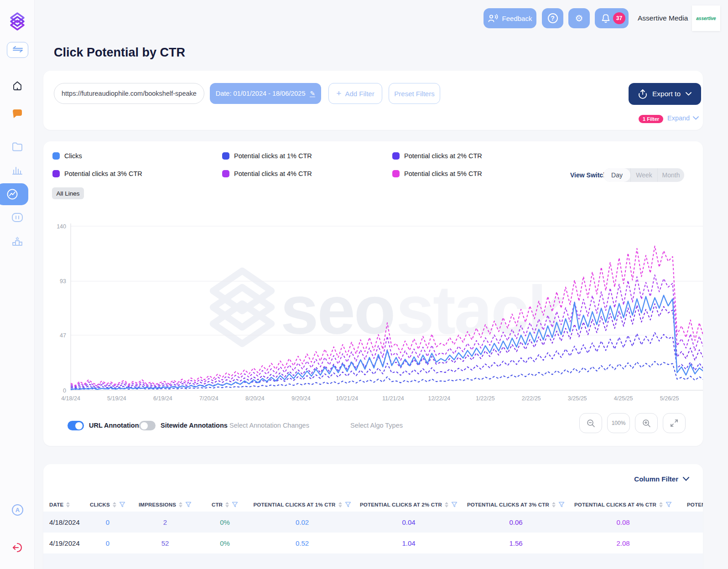  What do you see at coordinates (646, 423) in the screenshot?
I see `zoom-in-button` at bounding box center [646, 423].